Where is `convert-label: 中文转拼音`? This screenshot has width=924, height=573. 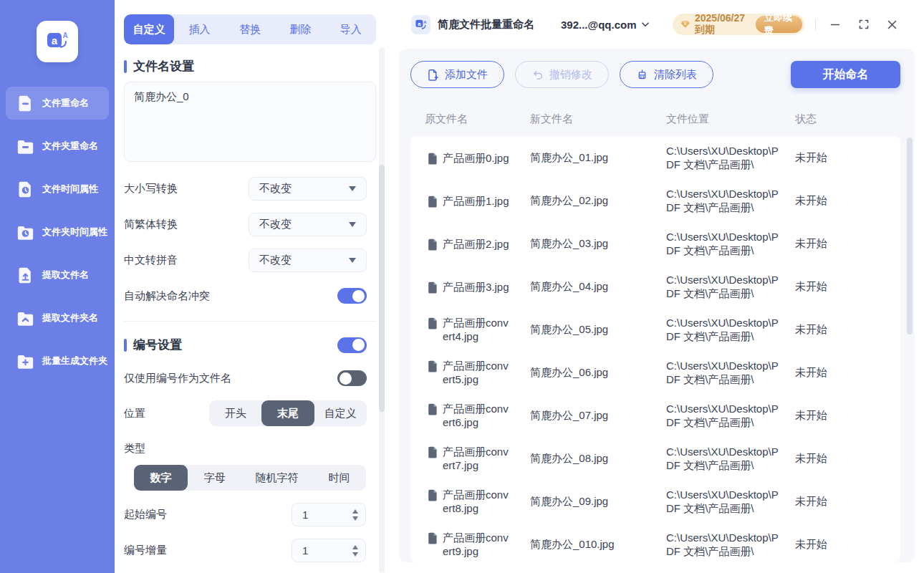 convert-label: 中文转拼音 is located at coordinates (150, 261).